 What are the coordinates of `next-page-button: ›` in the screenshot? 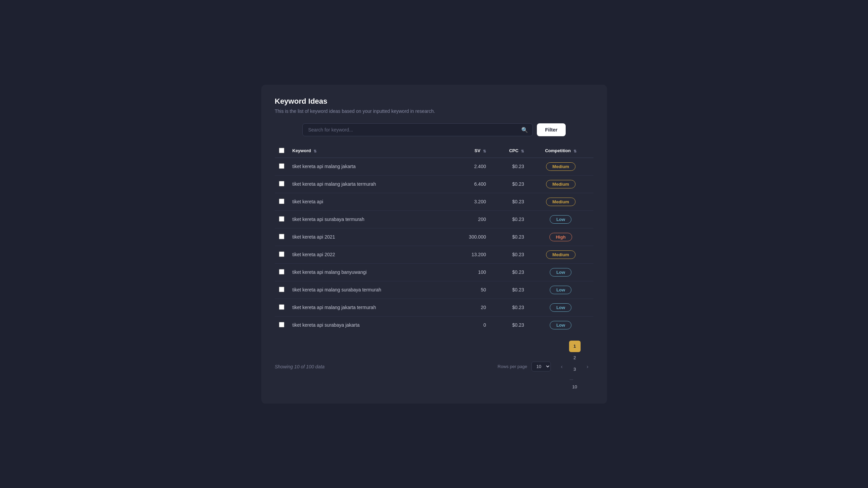 It's located at (588, 367).